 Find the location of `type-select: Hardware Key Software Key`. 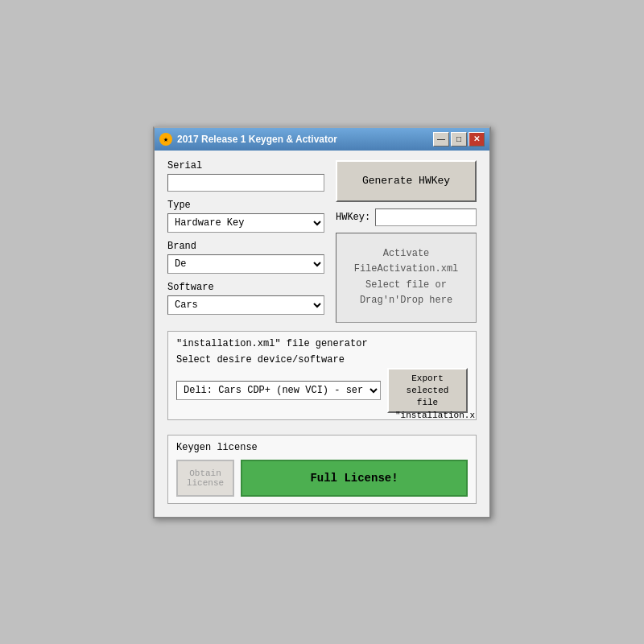

type-select: Hardware Key Software Key is located at coordinates (246, 223).